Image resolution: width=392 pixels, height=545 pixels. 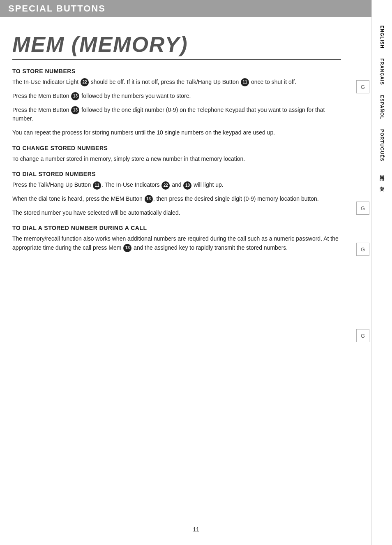 What do you see at coordinates (177, 71) in the screenshot?
I see `store-heading: TO STORE NUMBERS` at bounding box center [177, 71].